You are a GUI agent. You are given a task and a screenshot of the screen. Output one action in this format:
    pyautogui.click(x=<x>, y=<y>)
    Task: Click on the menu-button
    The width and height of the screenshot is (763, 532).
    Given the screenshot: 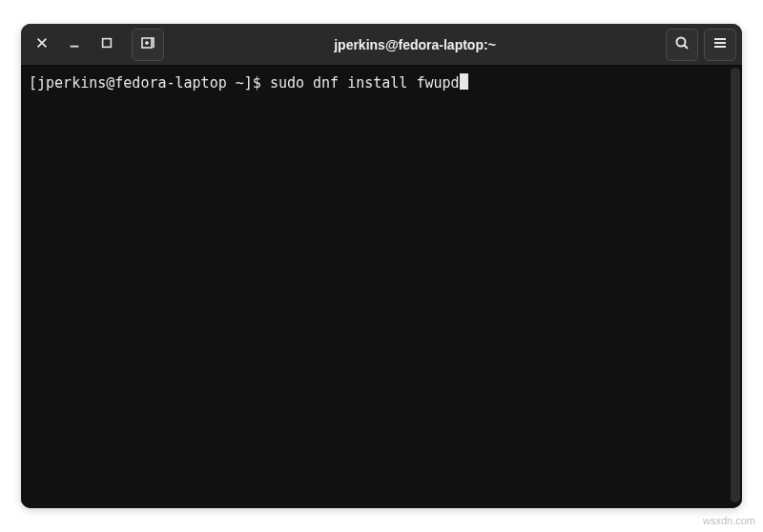 What is the action you would take?
    pyautogui.click(x=720, y=45)
    